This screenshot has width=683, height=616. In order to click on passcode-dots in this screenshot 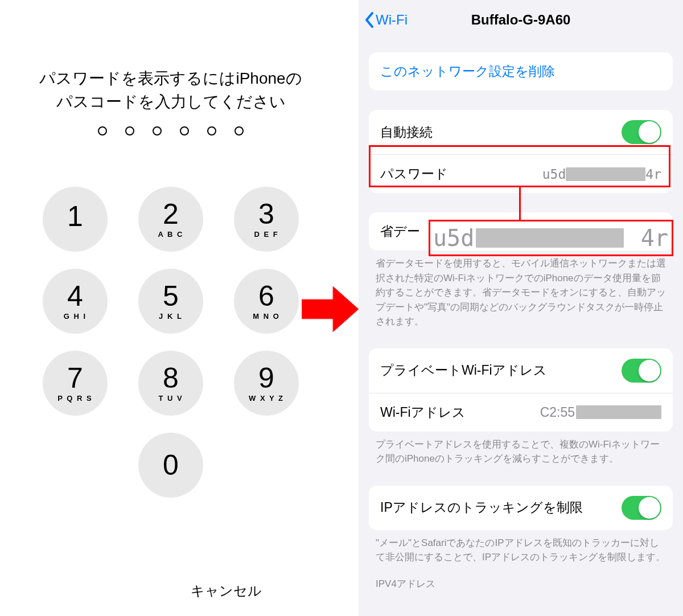, I will do `click(171, 131)`.